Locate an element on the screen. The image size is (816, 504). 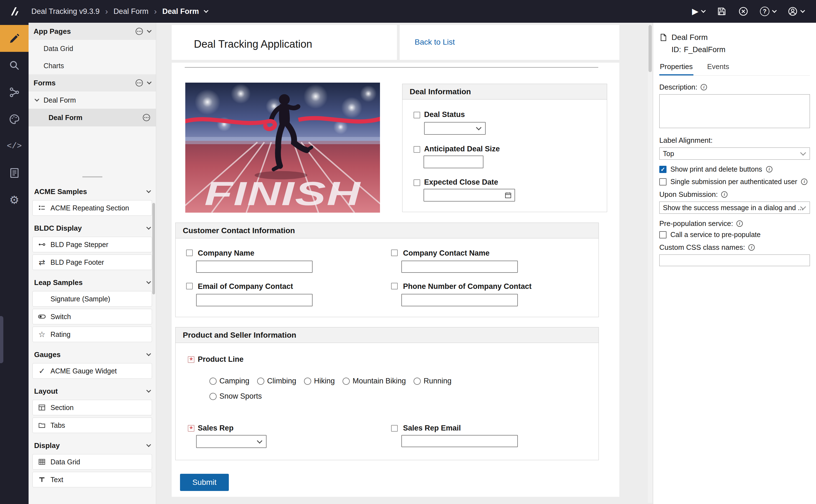
prepopulation-checkbox is located at coordinates (663, 235).